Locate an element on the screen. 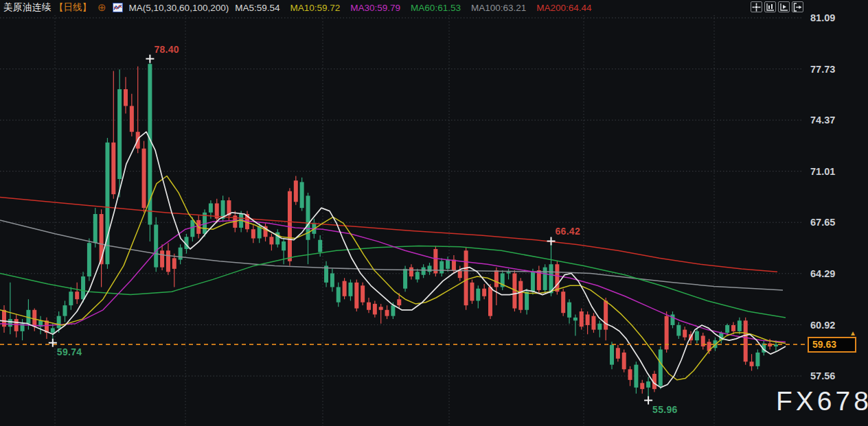 This screenshot has height=426, width=868. ma-settings-label: MA(5,10,30,60,100,200) is located at coordinates (179, 8).